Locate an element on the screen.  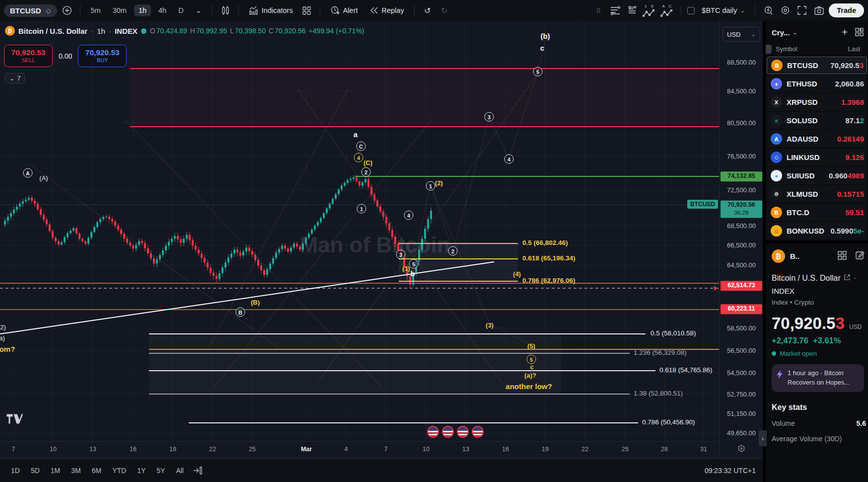
elliott-ac-icon: A C is located at coordinates (667, 10).